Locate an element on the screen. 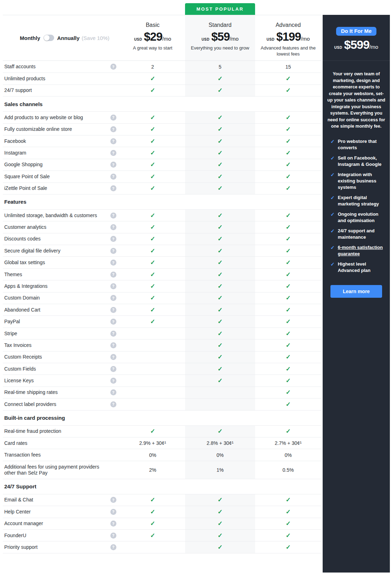  feature-label: Global tax settings is located at coordinates (54, 262).